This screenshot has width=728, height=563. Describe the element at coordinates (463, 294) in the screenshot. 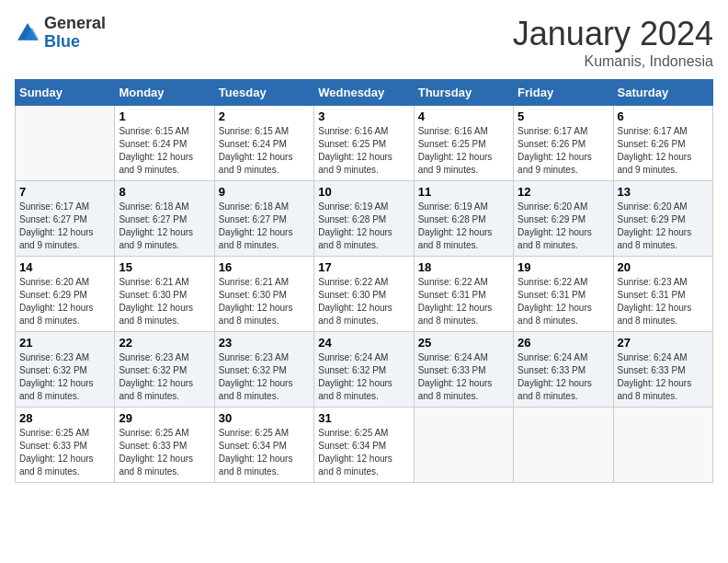

I see `calendar-cell: 18Sunrise: 6:22 AMSunset: 6:31 PMDayligh…` at that location.